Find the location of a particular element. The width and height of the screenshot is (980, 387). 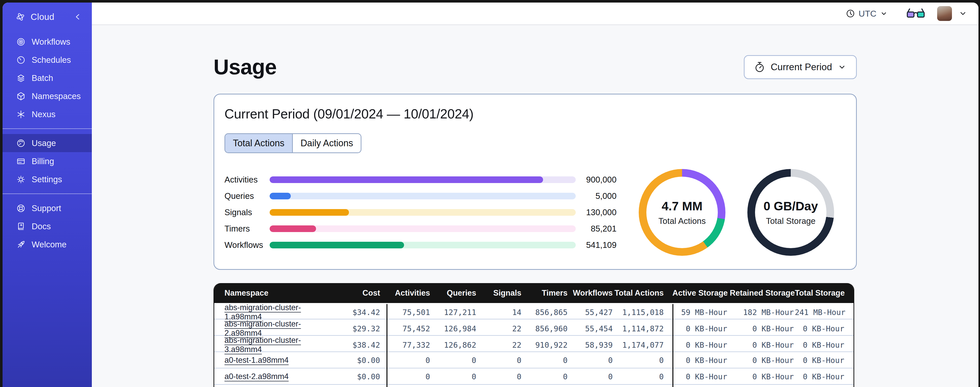

tab-daily-actions: Daily Actions is located at coordinates (326, 143).